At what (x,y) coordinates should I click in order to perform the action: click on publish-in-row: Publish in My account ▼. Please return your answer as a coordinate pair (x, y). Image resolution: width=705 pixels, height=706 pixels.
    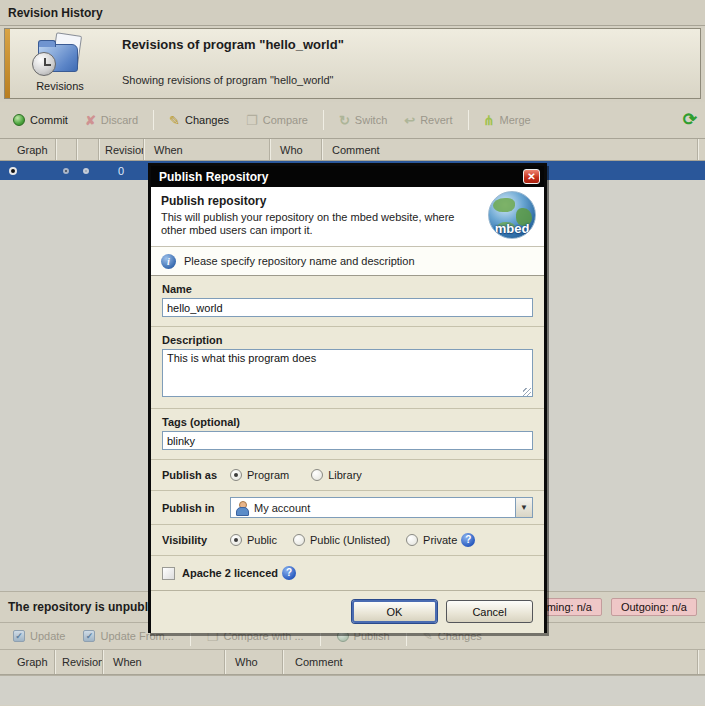
    Looking at the image, I should click on (348, 508).